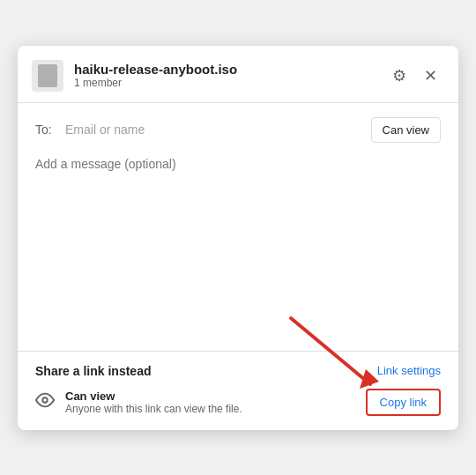  I want to click on permission-button: Can view, so click(405, 130).